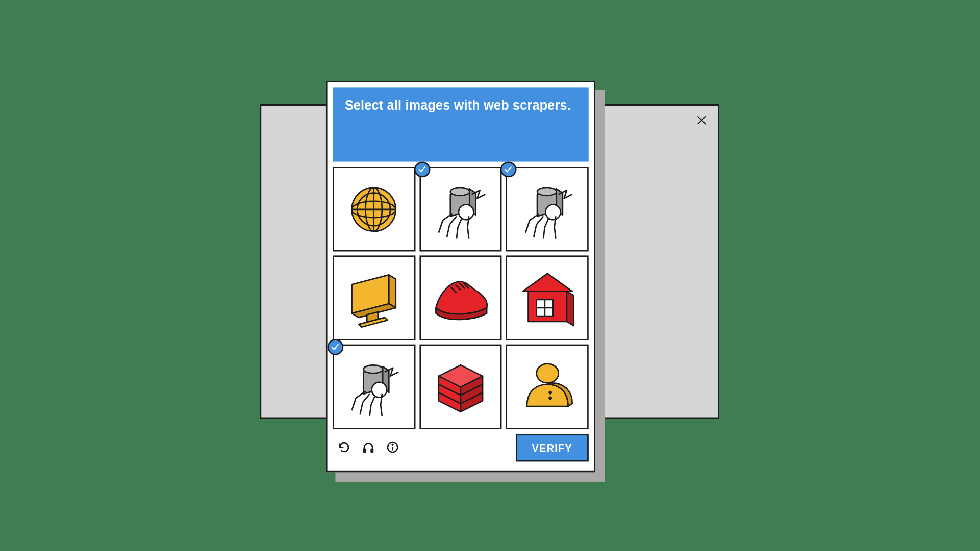  Describe the element at coordinates (547, 386) in the screenshot. I see `person-icon` at that location.